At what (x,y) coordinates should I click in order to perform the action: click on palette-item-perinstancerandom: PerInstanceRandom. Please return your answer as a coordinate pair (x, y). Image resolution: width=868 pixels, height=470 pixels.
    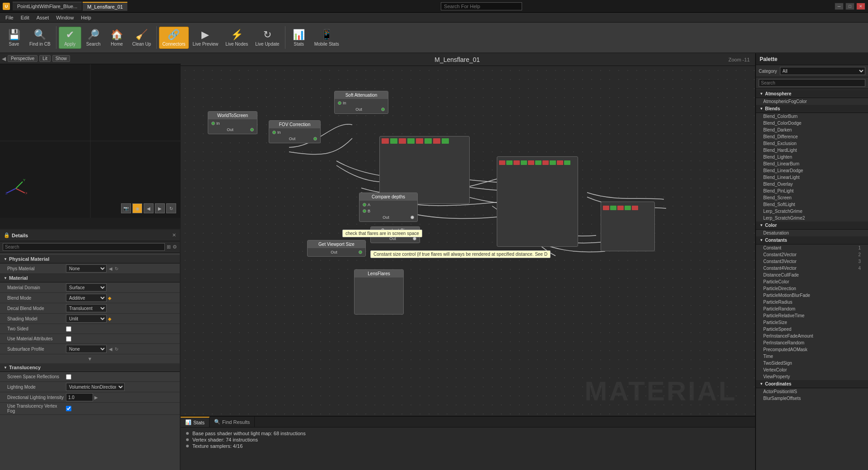
    Looking at the image, I should click on (812, 343).